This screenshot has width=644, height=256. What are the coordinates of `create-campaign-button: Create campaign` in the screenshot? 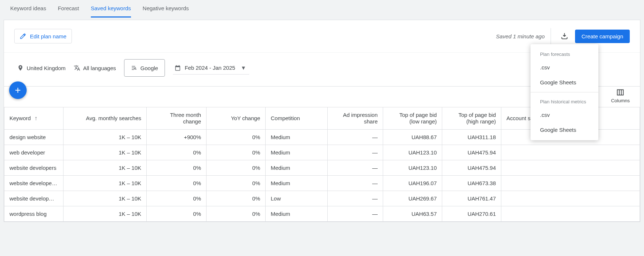 It's located at (602, 37).